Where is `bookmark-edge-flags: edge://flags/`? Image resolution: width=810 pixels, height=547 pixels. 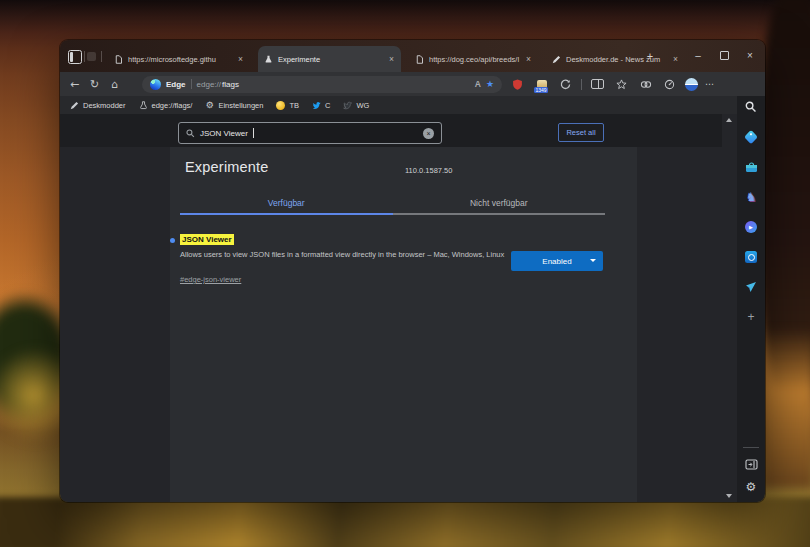 bookmark-edge-flags: edge://flags/ is located at coordinates (166, 106).